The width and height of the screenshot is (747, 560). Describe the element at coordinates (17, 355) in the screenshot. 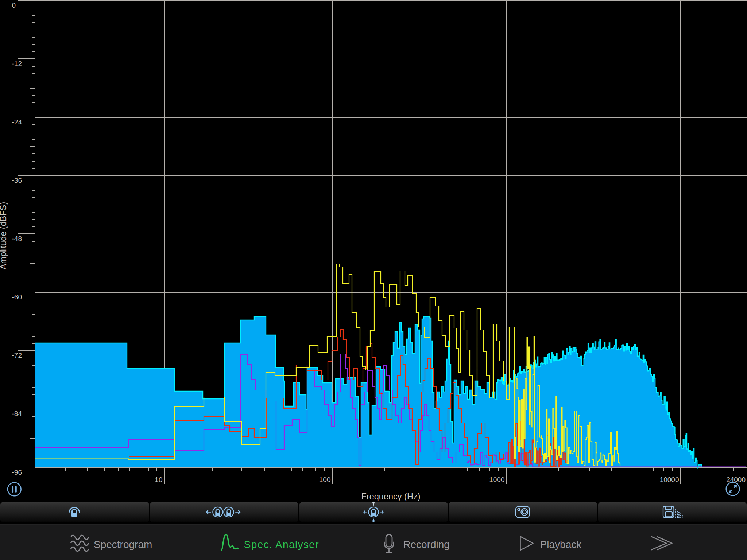

I see `svg-text: -72` at that location.